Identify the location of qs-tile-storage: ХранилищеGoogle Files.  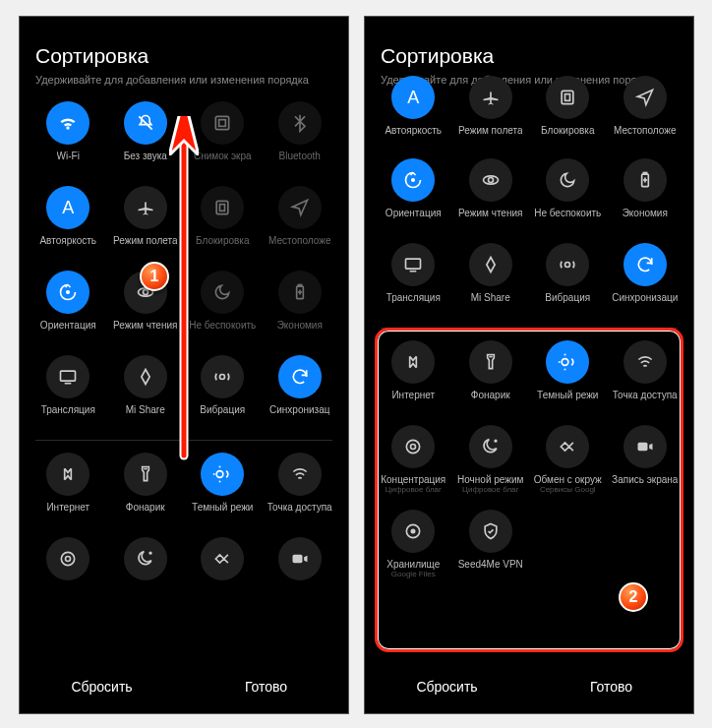
(413, 548).